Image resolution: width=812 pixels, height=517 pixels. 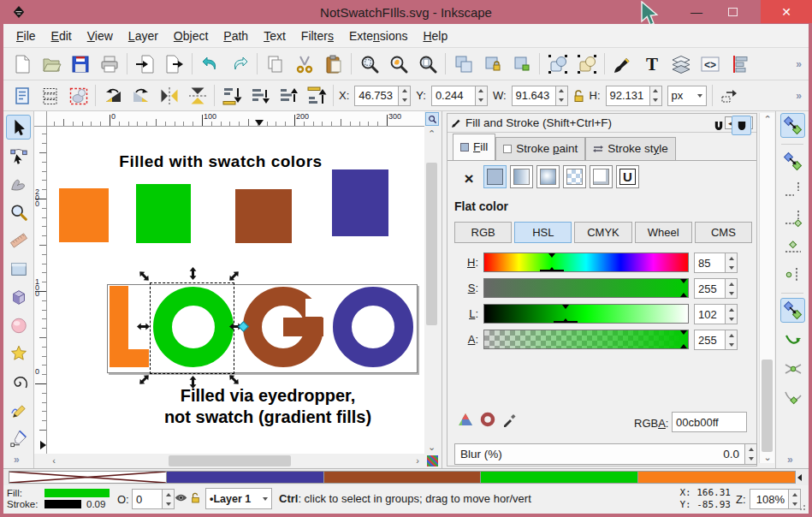 What do you see at coordinates (431, 290) in the screenshot?
I see `vertical-scrollbar: ⌃ ⌄` at bounding box center [431, 290].